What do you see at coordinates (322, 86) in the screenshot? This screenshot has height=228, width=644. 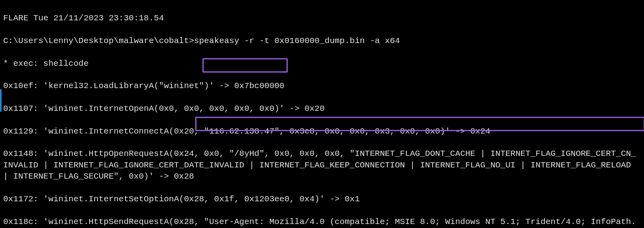 I see `terminal-line: 0x10ef: 'kernel32.LoadLibraryA("wininet"…` at bounding box center [322, 86].